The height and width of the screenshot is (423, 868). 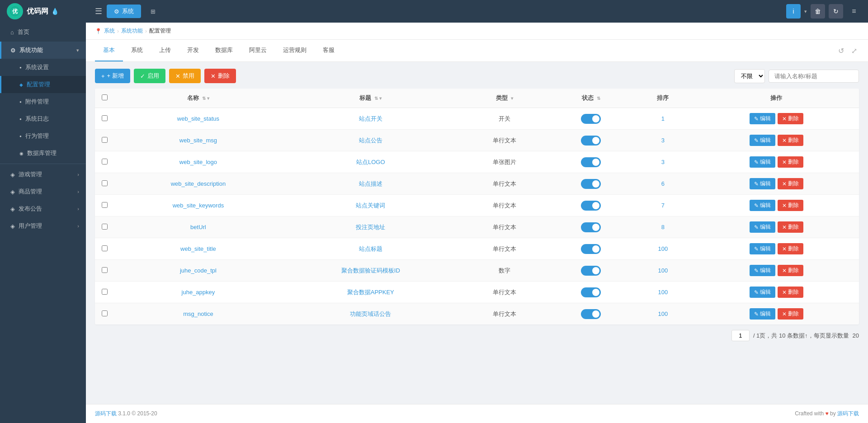 What do you see at coordinates (198, 314) in the screenshot?
I see `name-link-10: msg_notice` at bounding box center [198, 314].